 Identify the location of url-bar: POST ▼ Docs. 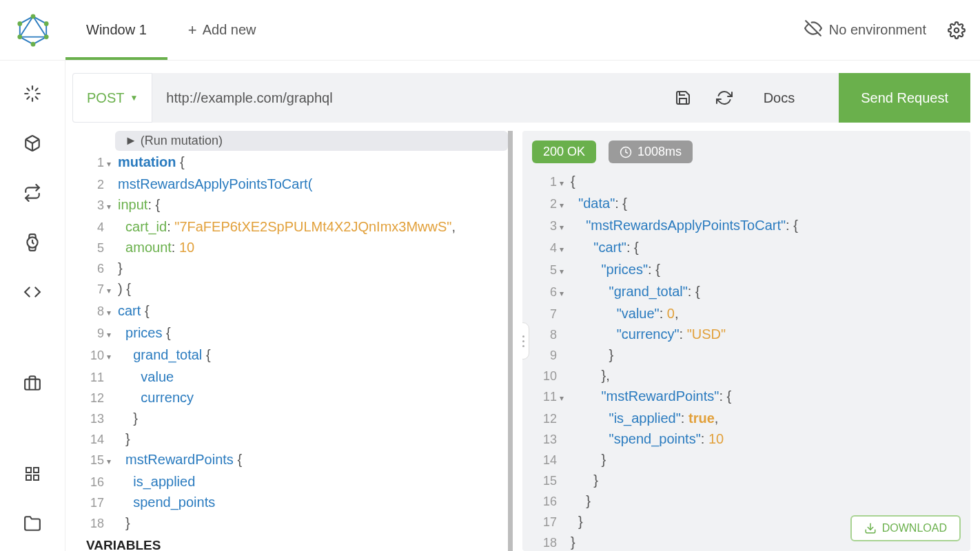
(521, 98).